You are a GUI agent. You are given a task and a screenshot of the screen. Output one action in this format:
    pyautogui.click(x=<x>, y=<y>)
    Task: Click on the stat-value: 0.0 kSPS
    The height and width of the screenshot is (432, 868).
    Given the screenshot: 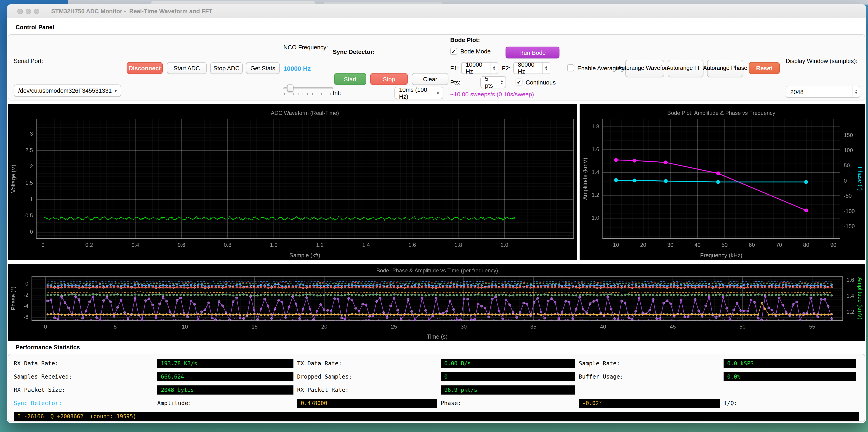 What is the action you would take?
    pyautogui.click(x=789, y=364)
    